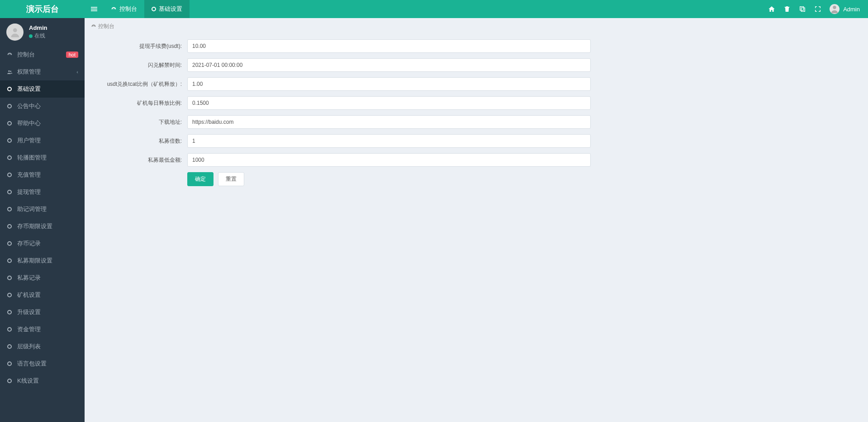 Image resolution: width=868 pixels, height=422 pixels. I want to click on sidebar-item-dashboard: 控制台 hot, so click(43, 55).